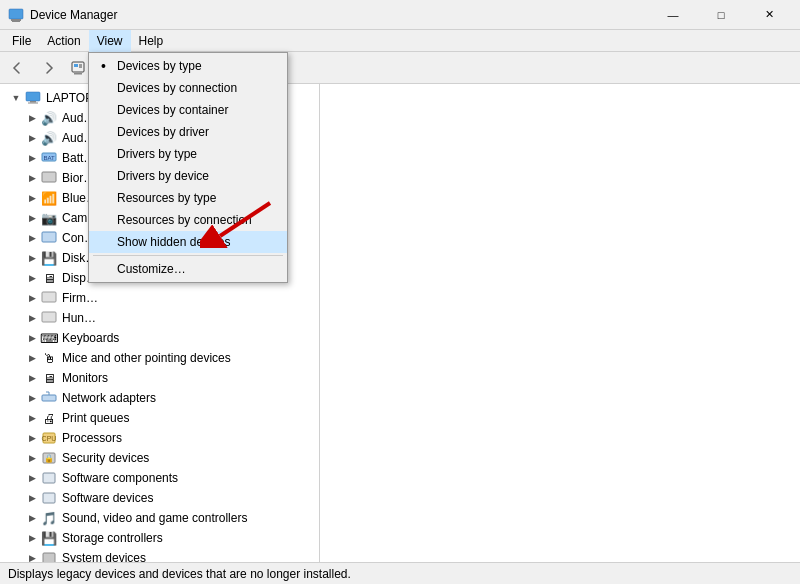 The width and height of the screenshot is (800, 584). What do you see at coordinates (400, 15) in the screenshot?
I see `title-bar: Device Manager — □ ✕` at bounding box center [400, 15].